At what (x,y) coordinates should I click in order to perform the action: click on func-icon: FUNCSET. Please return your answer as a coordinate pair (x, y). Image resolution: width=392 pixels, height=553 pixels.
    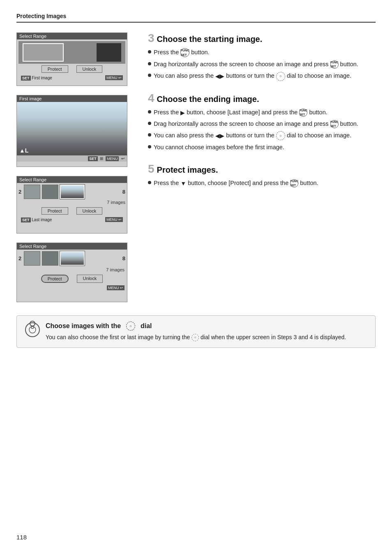
    Looking at the image, I should click on (185, 53).